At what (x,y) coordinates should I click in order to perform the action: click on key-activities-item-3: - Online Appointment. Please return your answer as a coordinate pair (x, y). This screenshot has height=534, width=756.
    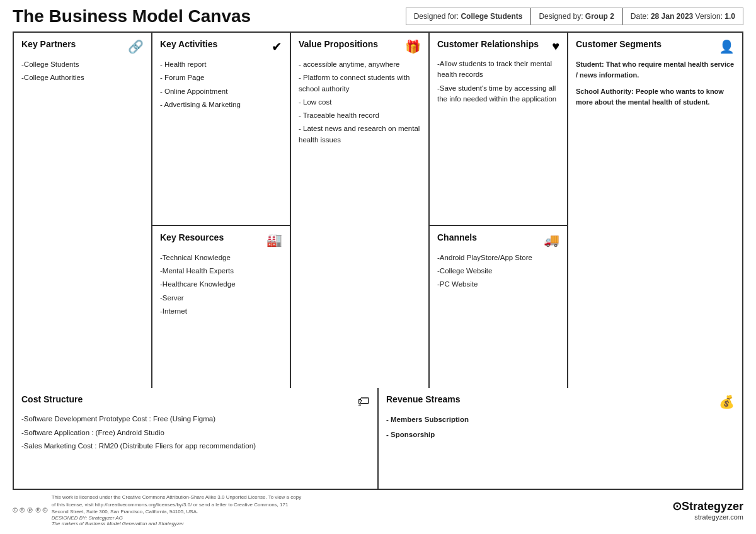
    Looking at the image, I should click on (221, 92).